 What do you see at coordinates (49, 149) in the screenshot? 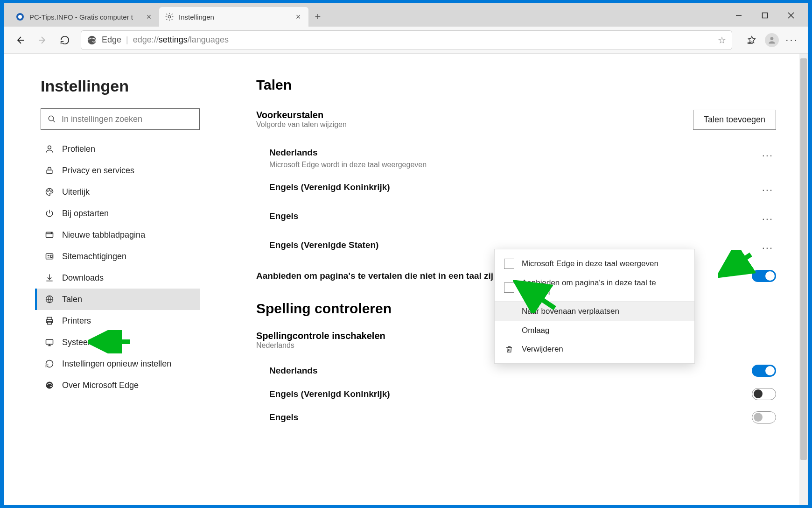
I see `person-icon` at bounding box center [49, 149].